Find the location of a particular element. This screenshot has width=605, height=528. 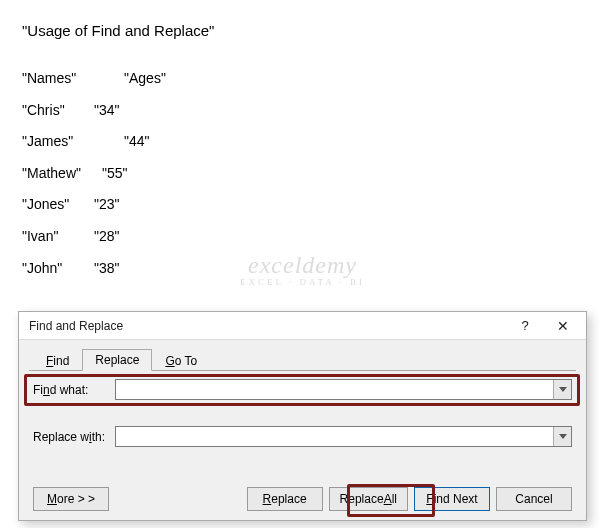

cell-name: "Mathew" is located at coordinates (62, 174).